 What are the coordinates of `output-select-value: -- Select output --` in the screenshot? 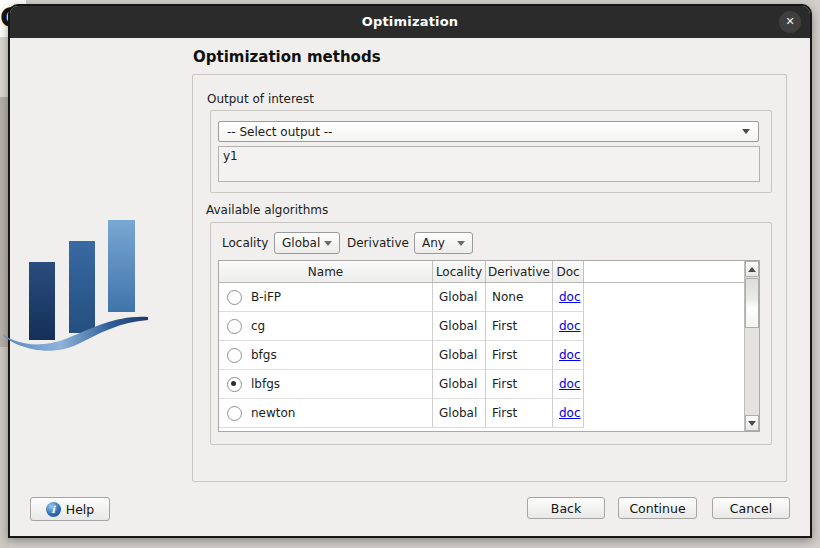 It's located at (484, 132).